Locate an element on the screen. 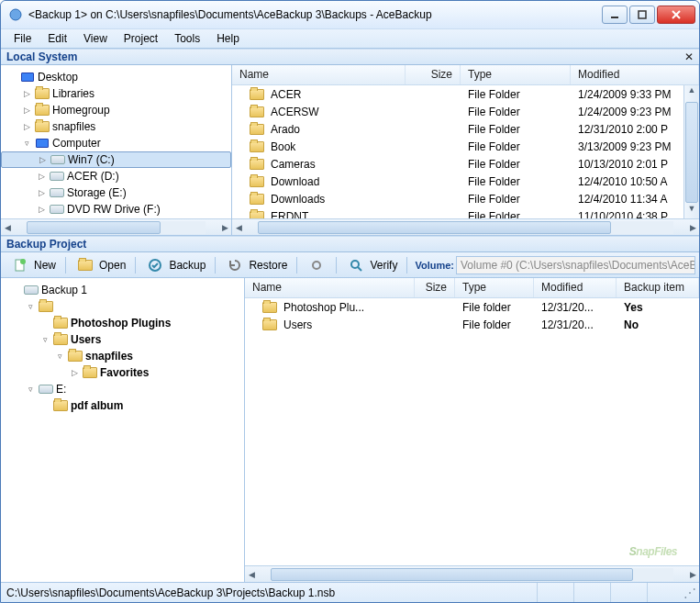 The image size is (700, 603). table-row: Photoshop Plu...File folder12/31/20...Ye… is located at coordinates (472, 307).